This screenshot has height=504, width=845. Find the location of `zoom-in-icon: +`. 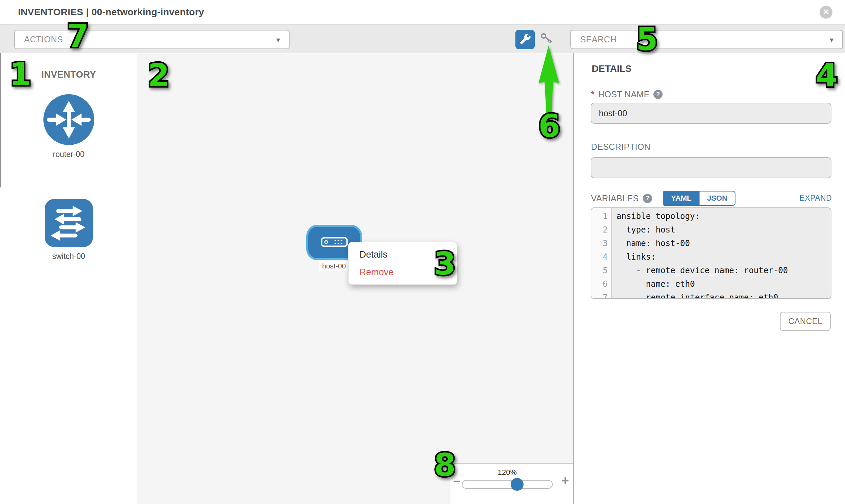

zoom-in-icon: + is located at coordinates (565, 481).